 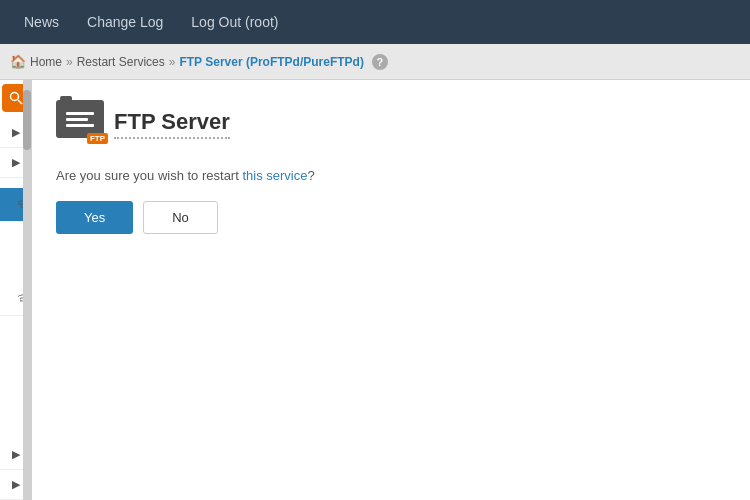 I want to click on page-title: FTP Server, so click(x=172, y=124).